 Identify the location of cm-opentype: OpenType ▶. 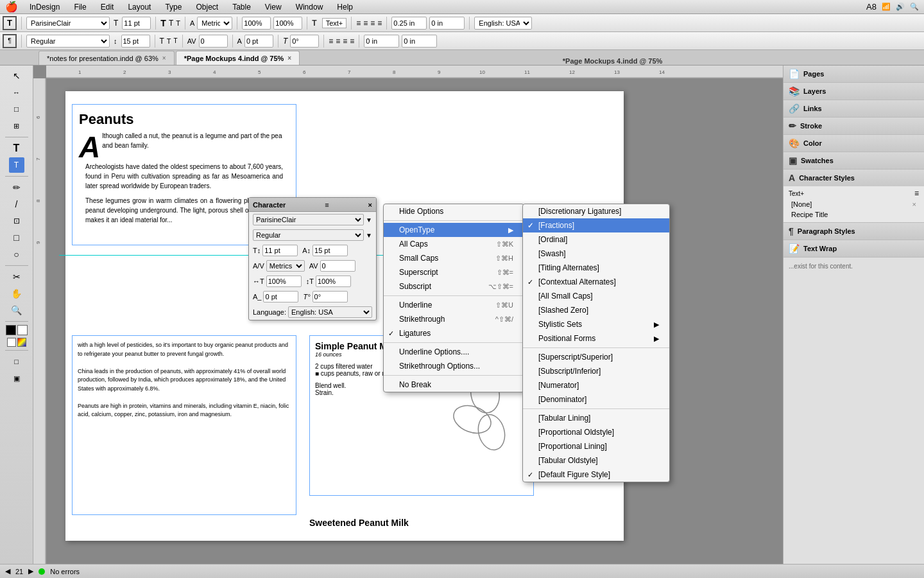
(454, 230).